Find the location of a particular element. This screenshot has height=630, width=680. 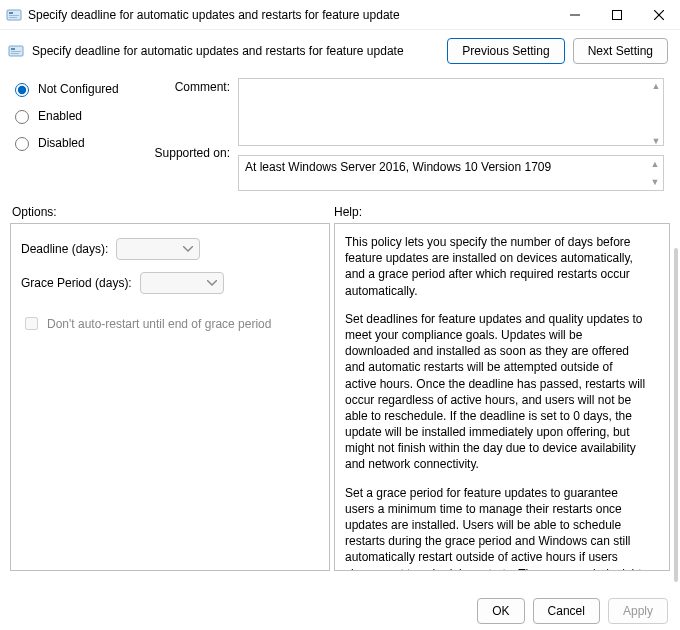

ok-button: OK is located at coordinates (500, 611).